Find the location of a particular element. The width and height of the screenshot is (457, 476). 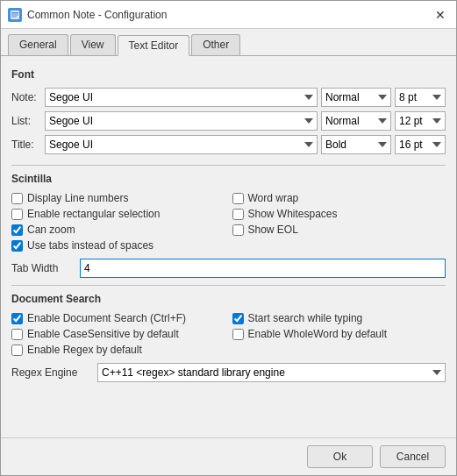

tab-text-editor: Text Editor is located at coordinates (154, 46).